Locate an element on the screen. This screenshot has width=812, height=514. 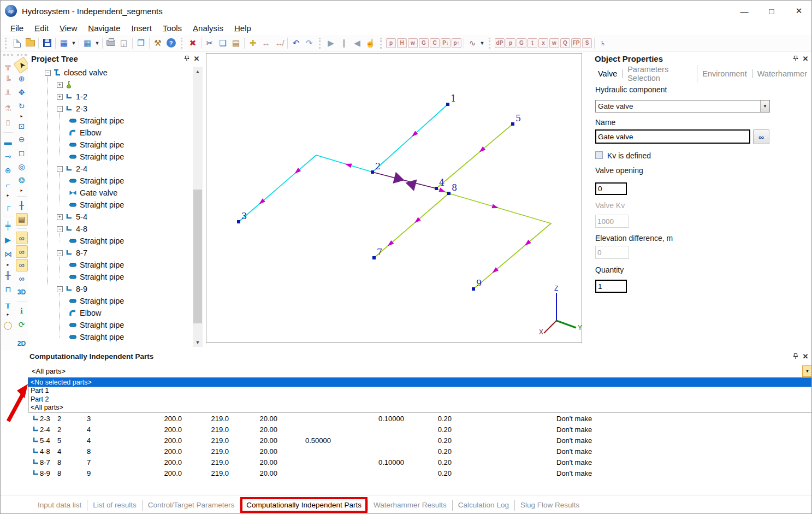
scroll-down-icon: ▼ is located at coordinates (198, 342).